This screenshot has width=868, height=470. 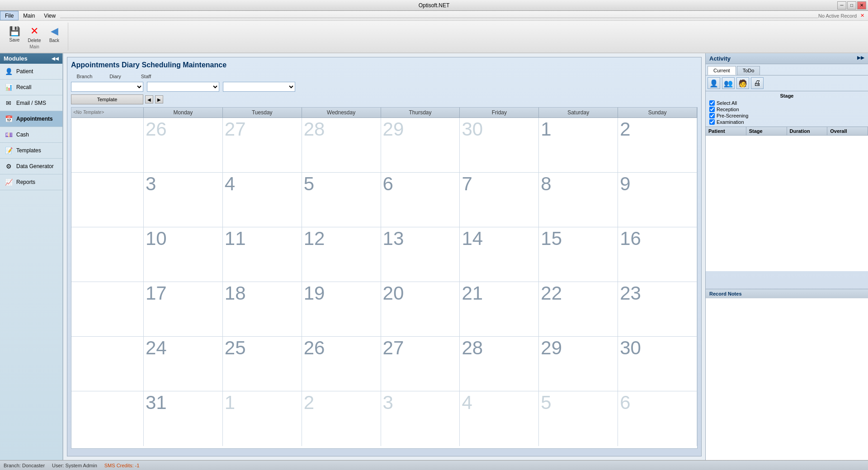 I want to click on stage-items: Select All Reception Pre-Screening Exami…, so click(x=787, y=113).